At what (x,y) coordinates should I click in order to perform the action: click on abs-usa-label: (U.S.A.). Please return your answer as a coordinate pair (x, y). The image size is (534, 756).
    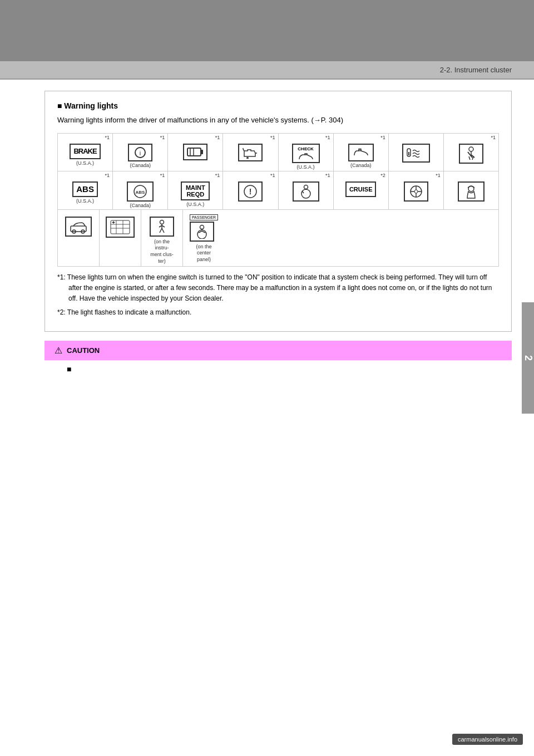
    Looking at the image, I should click on (85, 201).